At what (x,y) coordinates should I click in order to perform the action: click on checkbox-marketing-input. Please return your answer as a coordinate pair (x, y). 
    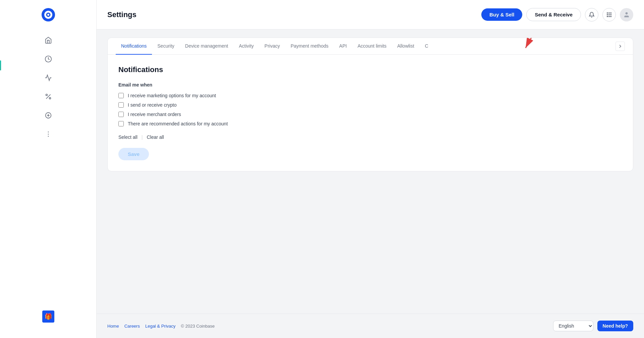
    Looking at the image, I should click on (121, 96).